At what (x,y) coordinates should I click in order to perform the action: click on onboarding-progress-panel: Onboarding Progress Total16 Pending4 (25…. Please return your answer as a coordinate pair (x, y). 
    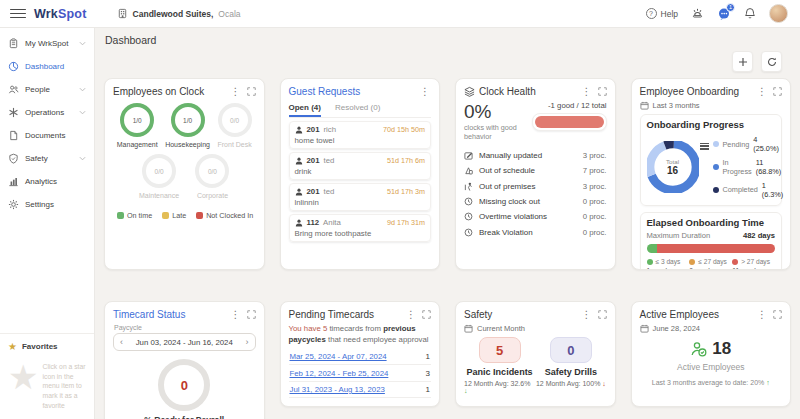
    Looking at the image, I should click on (712, 160).